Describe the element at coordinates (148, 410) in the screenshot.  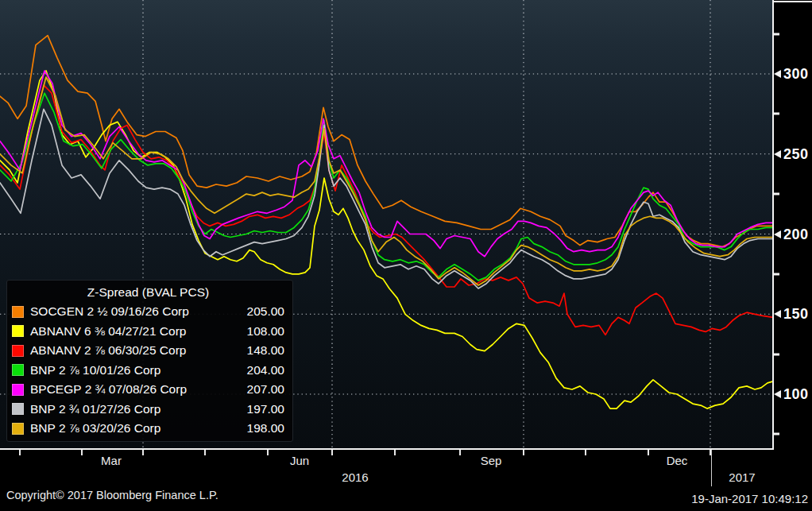
I see `legend-row-5: BNP 2 ¾ 01/27/26 Corp197.00` at that location.